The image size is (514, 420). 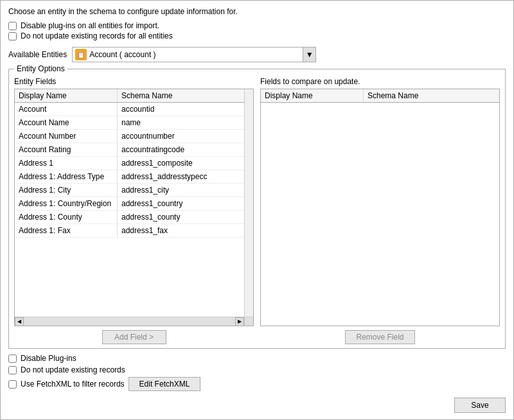 What do you see at coordinates (480, 405) in the screenshot?
I see `save-button: Save` at bounding box center [480, 405].